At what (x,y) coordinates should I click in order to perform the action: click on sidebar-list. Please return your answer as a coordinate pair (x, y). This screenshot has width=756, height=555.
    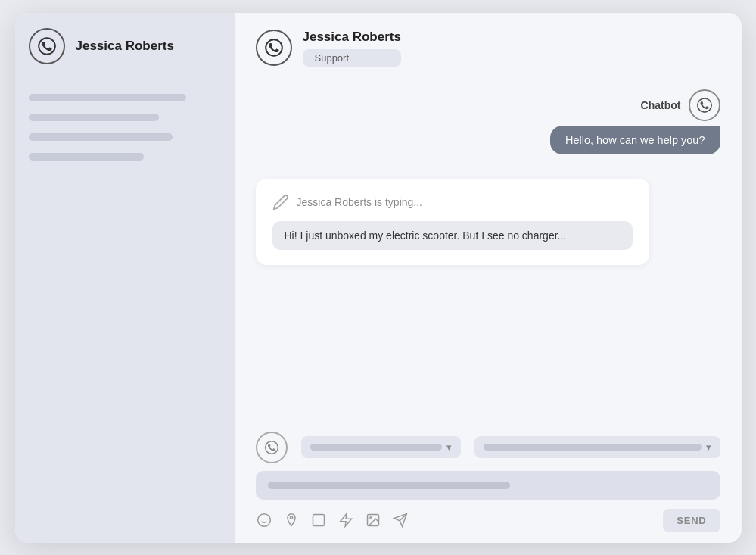
    Looking at the image, I should click on (125, 127).